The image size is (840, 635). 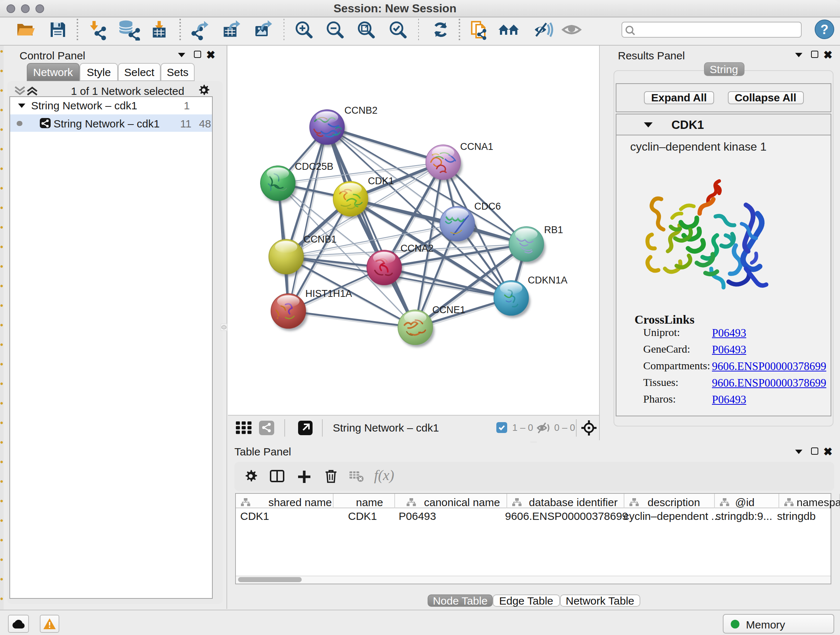 I want to click on svg-text: CDKN1A, so click(x=548, y=280).